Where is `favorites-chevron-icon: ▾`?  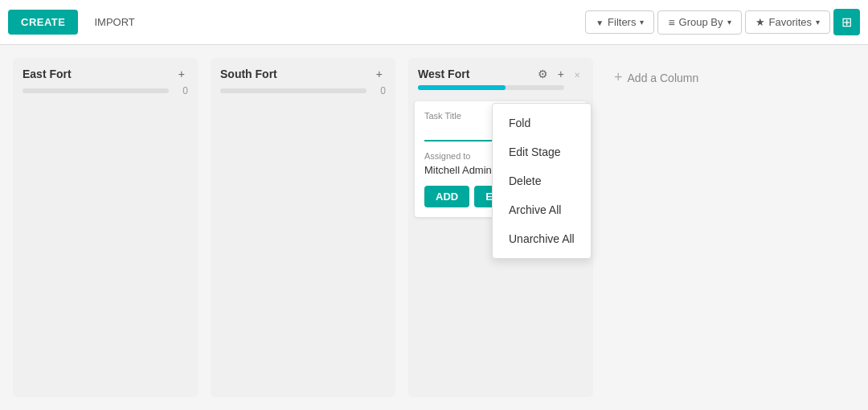 favorites-chevron-icon: ▾ is located at coordinates (818, 23).